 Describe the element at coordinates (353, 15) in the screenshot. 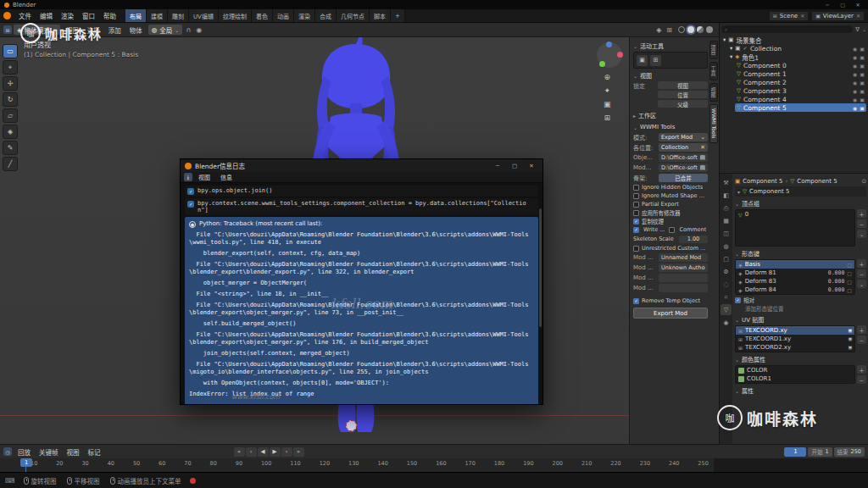

I see `workspace-tab: 几何节点` at that location.